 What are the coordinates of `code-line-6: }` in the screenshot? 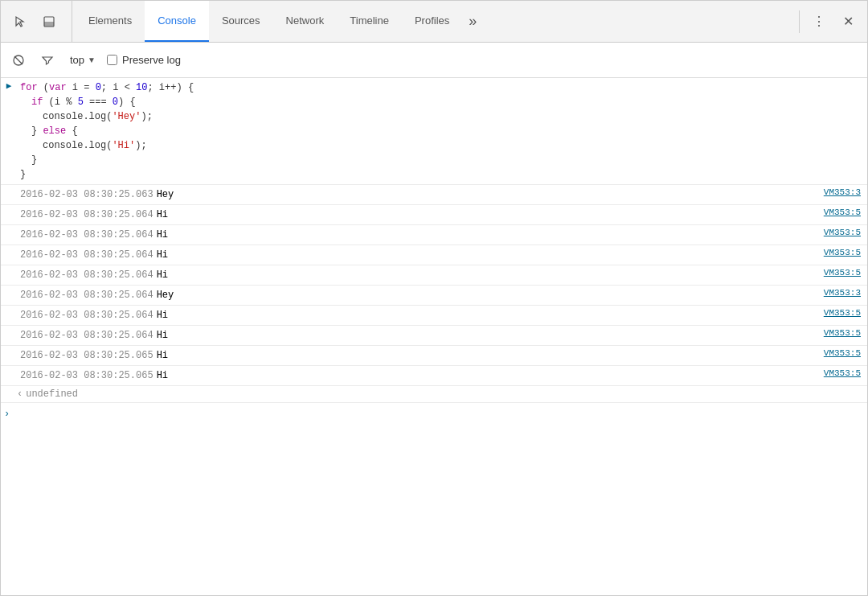 It's located at (442, 160).